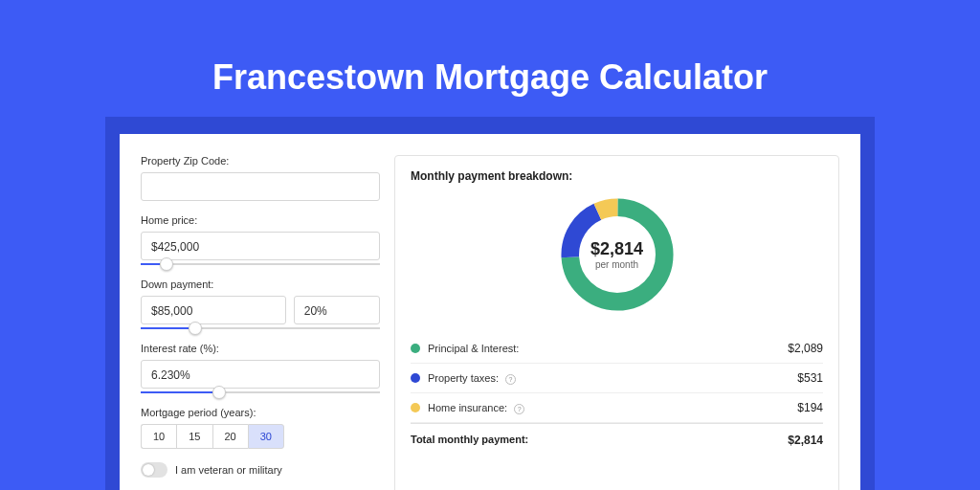 This screenshot has height=490, width=980. Describe the element at coordinates (810, 408) in the screenshot. I see `legend-value: $194` at that location.